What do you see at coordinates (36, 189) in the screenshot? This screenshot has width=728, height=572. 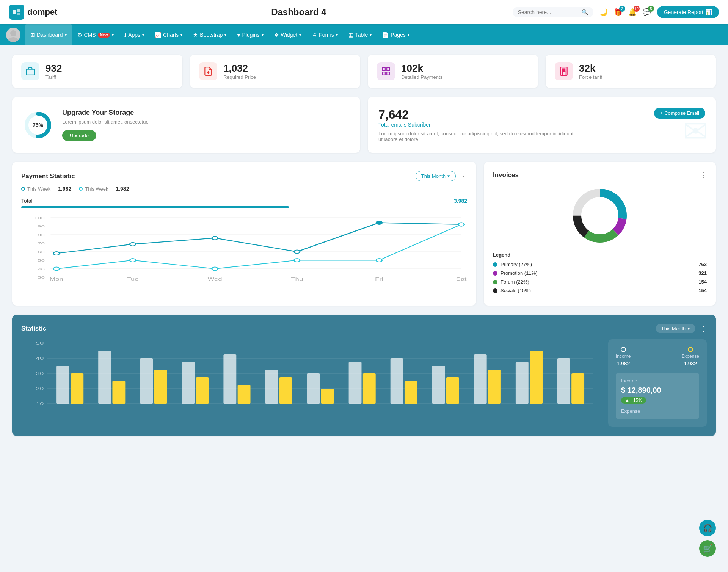 I see `legend-item-1: This Week` at bounding box center [36, 189].